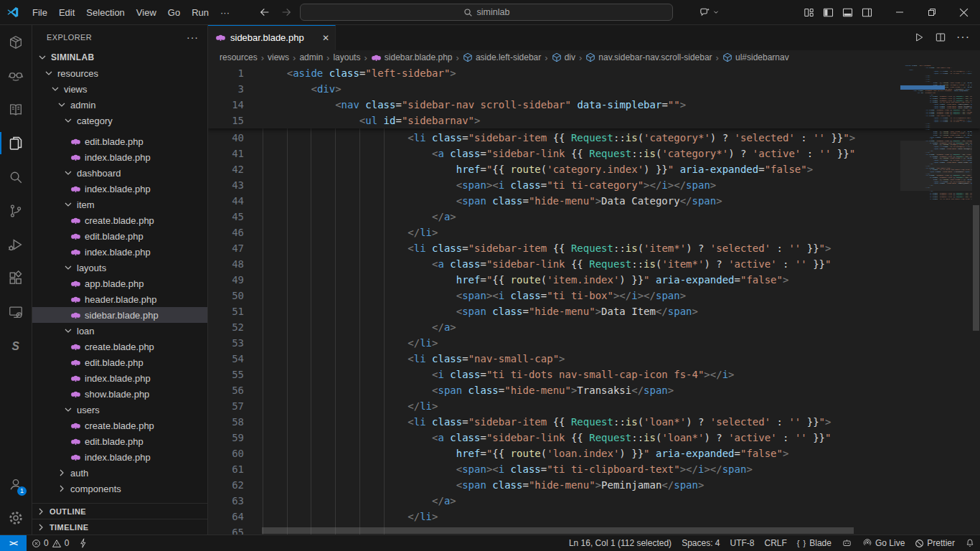  What do you see at coordinates (16, 42) in the screenshot?
I see `activity-package-icon` at bounding box center [16, 42].